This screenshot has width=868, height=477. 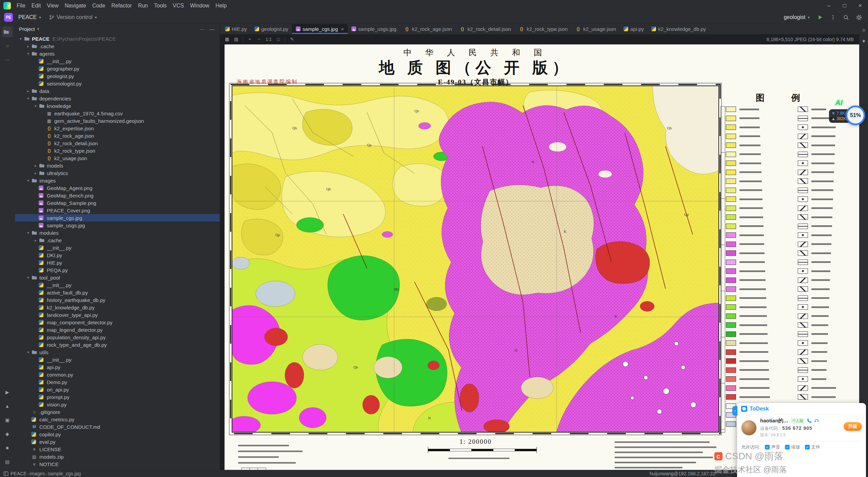 What do you see at coordinates (117, 158) in the screenshot?
I see `tree-item-k2_usage.json: {}k2_usage.json` at bounding box center [117, 158].